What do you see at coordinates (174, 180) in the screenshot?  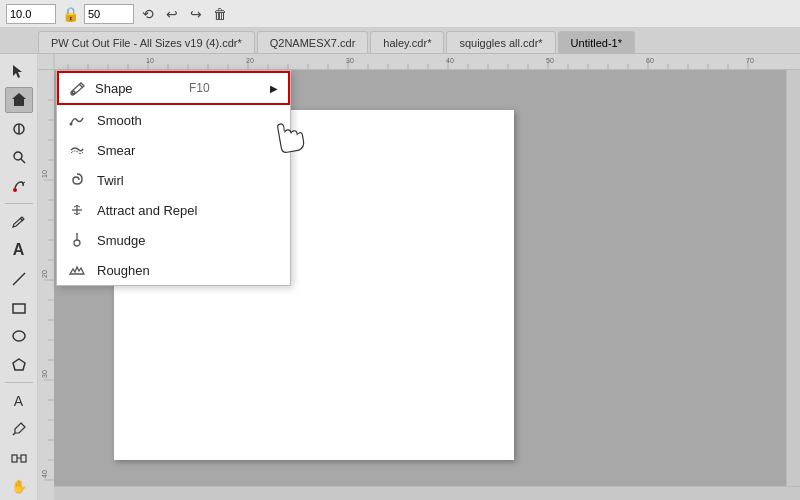 I see `menu-item-twirl: Twirl` at bounding box center [174, 180].